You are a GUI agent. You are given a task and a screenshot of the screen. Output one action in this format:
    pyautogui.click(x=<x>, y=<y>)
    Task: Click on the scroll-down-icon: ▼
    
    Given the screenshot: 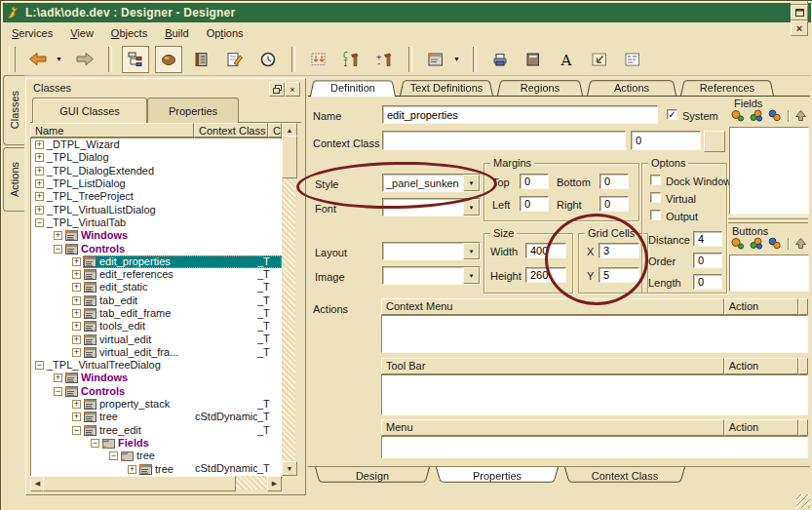 What is the action you would take?
    pyautogui.click(x=290, y=468)
    